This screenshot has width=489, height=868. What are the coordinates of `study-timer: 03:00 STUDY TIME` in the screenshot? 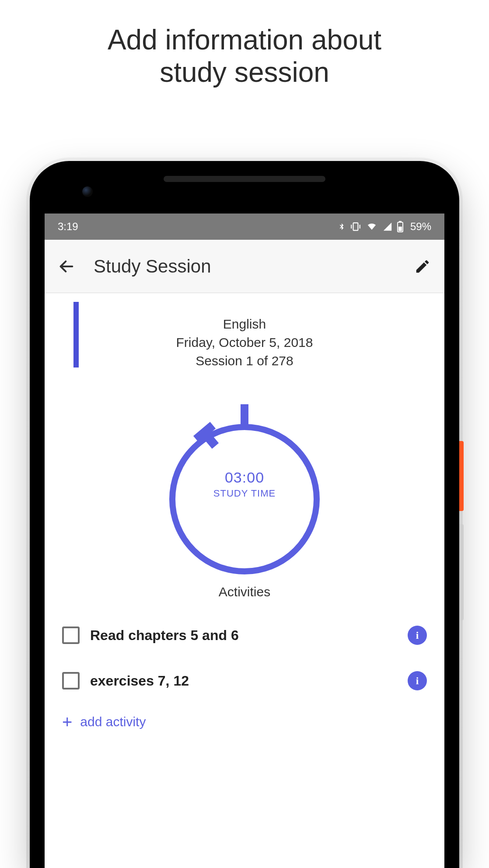 It's located at (244, 477).